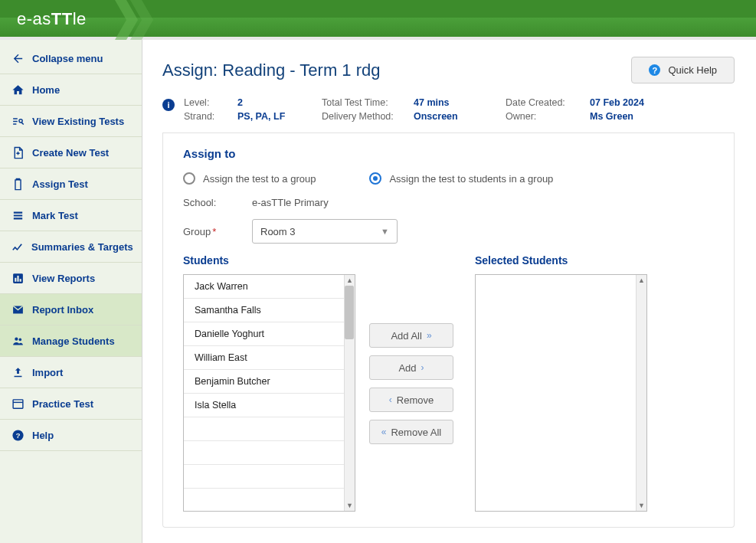 The height and width of the screenshot is (543, 756). What do you see at coordinates (411, 432) in the screenshot?
I see `remove-all-button: « Remove All` at bounding box center [411, 432].